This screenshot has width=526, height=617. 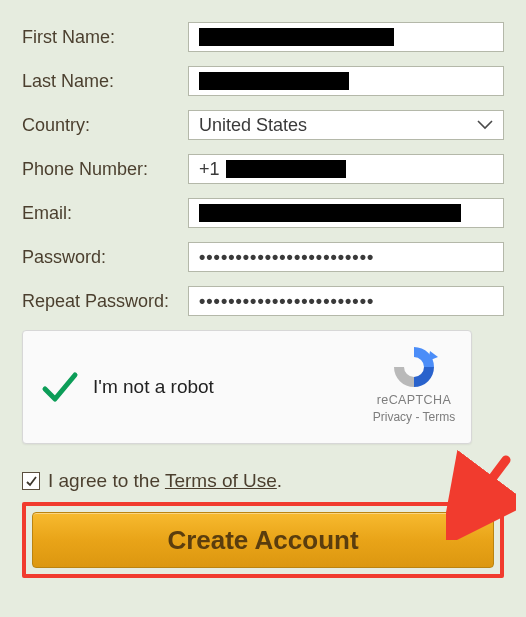 What do you see at coordinates (154, 387) in the screenshot?
I see `recaptcha-label: I'm not a robot` at bounding box center [154, 387].